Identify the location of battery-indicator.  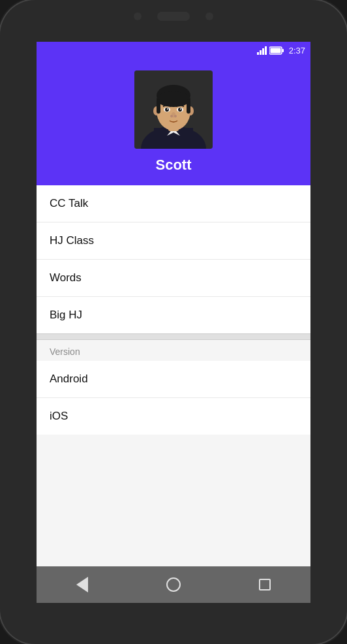
(277, 51).